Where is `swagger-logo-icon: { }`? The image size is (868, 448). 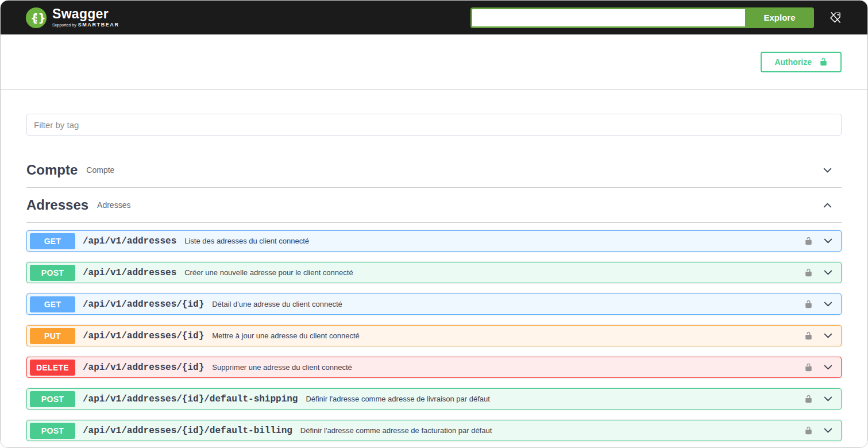 swagger-logo-icon: { } is located at coordinates (36, 18).